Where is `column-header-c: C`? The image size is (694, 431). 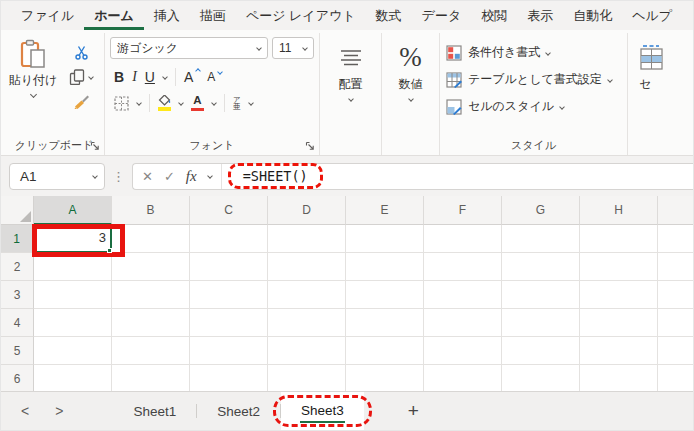 column-header-c: C is located at coordinates (229, 210).